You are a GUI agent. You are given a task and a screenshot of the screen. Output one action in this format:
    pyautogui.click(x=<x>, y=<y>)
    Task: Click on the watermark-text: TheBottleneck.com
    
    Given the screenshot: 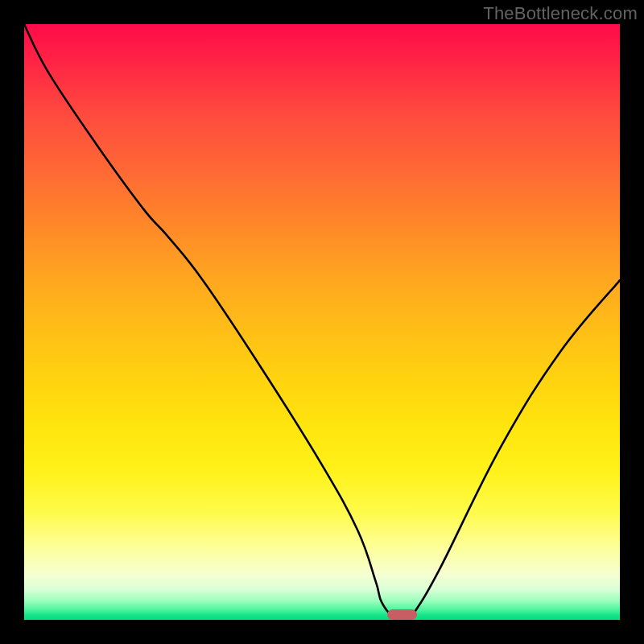 What is the action you would take?
    pyautogui.click(x=560, y=14)
    